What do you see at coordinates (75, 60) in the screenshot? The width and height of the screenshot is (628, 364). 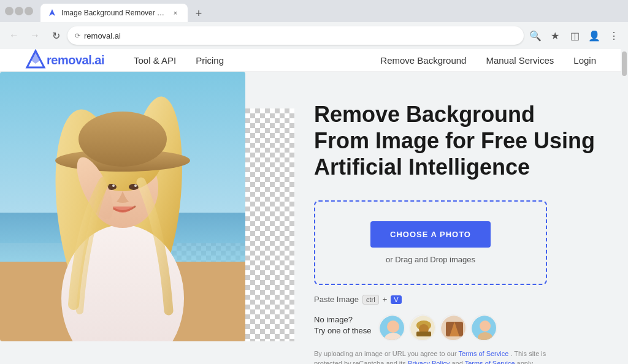 I see `logo-text: removal.ai` at bounding box center [75, 60].